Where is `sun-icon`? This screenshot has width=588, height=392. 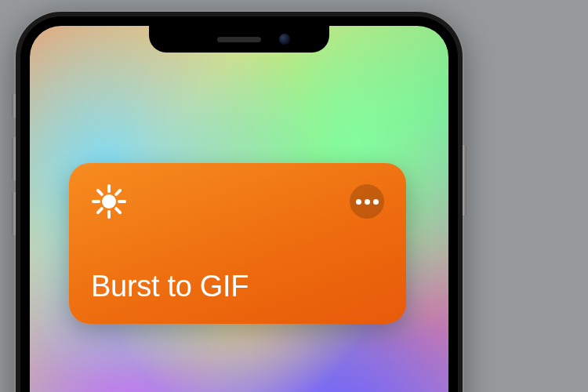
sun-icon is located at coordinates (109, 201).